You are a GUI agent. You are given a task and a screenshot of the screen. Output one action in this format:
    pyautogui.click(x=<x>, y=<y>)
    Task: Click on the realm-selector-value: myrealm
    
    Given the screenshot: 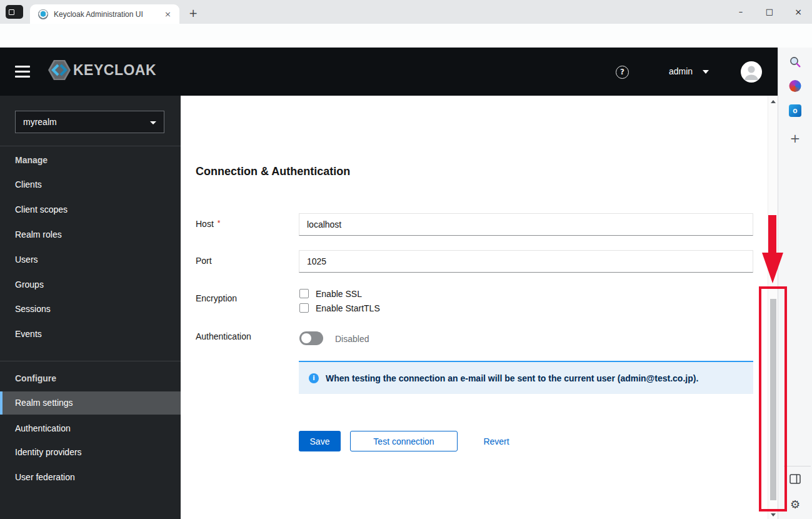 What is the action you would take?
    pyautogui.click(x=40, y=122)
    